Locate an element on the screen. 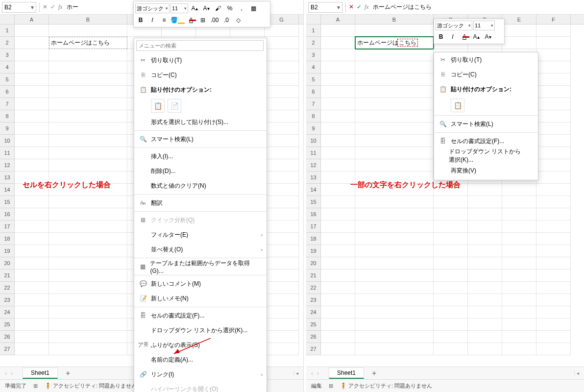 This screenshot has height=392, width=584. cancel-icon: ✕ is located at coordinates (351, 7).